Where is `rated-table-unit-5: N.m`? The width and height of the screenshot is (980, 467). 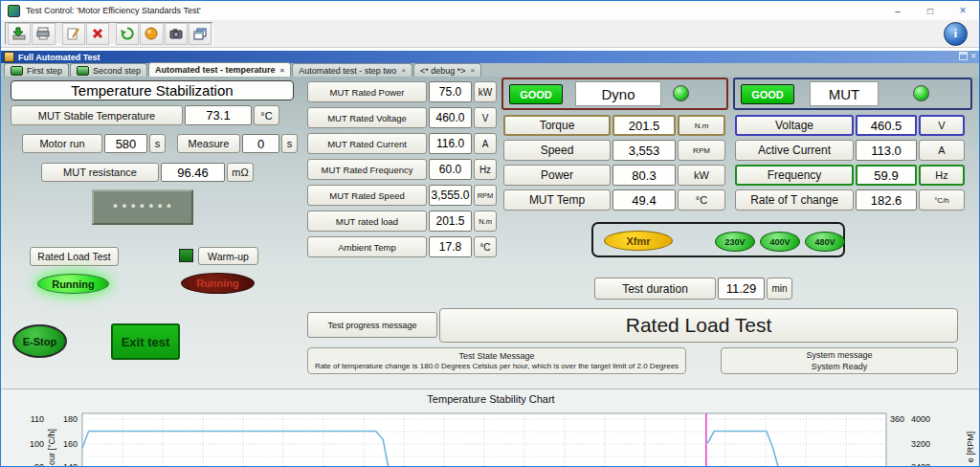
rated-table-unit-5: N.m is located at coordinates (485, 221).